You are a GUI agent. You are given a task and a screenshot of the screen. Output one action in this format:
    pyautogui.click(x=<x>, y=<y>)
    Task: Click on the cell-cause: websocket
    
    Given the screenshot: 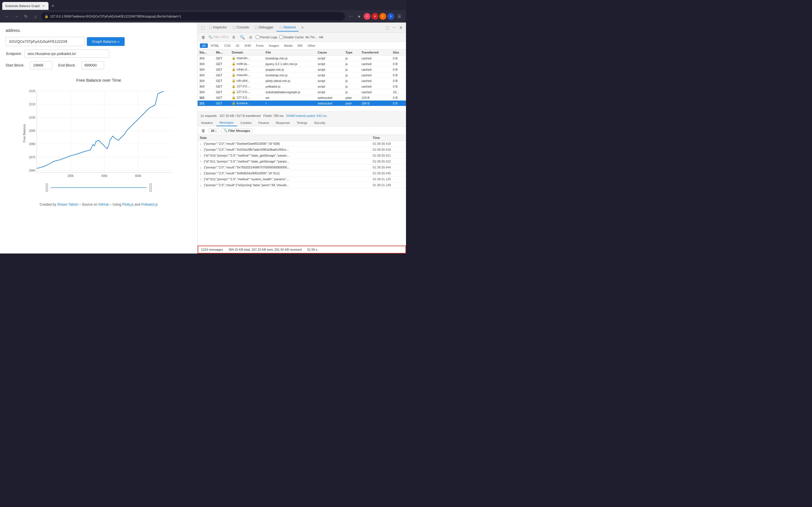 What is the action you would take?
    pyautogui.click(x=330, y=103)
    